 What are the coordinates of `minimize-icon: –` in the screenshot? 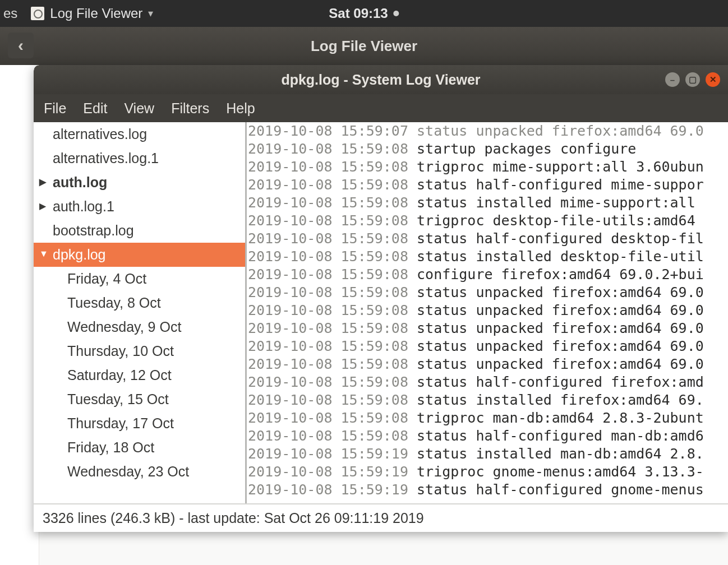 It's located at (672, 80).